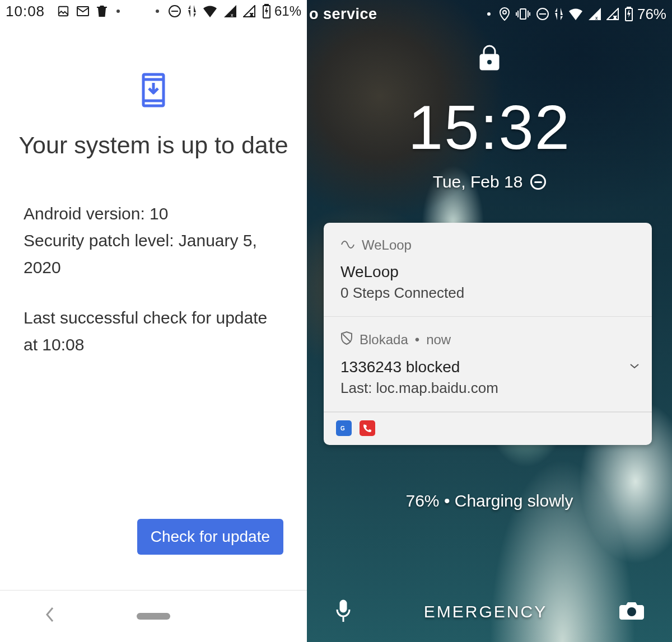 This screenshot has height=642, width=672. What do you see at coordinates (488, 270) in the screenshot?
I see `notification-weloop: WeLoop WeLoop 0 Steps Connected` at bounding box center [488, 270].